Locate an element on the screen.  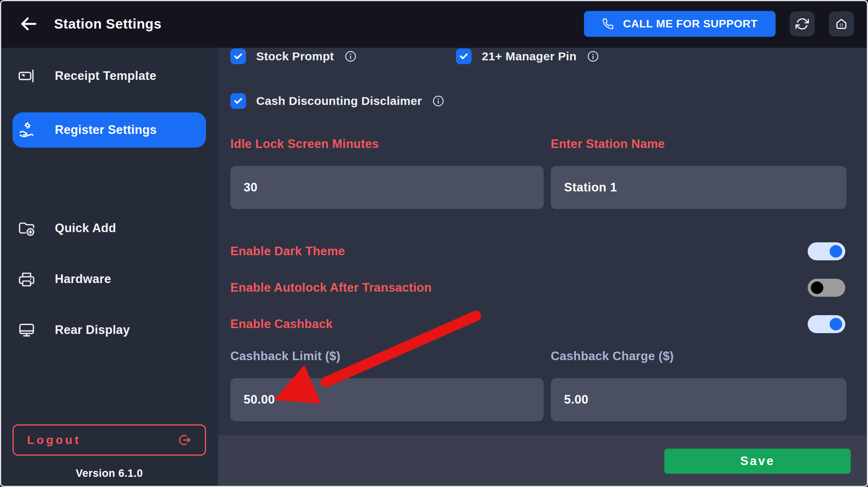
sidebar-item-quick-add: Quick Add is located at coordinates (109, 228).